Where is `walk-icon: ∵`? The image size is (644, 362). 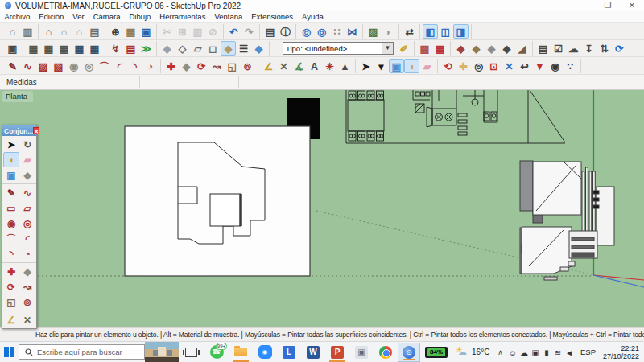 walk-icon: ∵ is located at coordinates (570, 66).